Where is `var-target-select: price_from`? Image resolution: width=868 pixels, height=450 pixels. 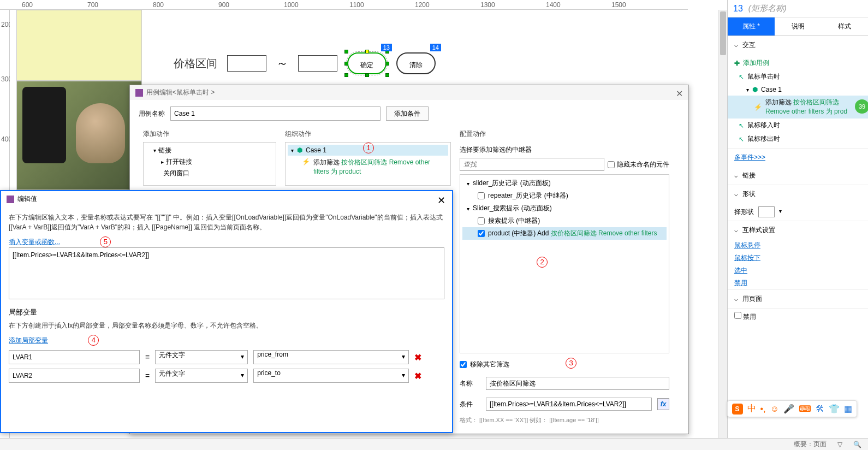 var-target-select: price_from is located at coordinates (331, 357).